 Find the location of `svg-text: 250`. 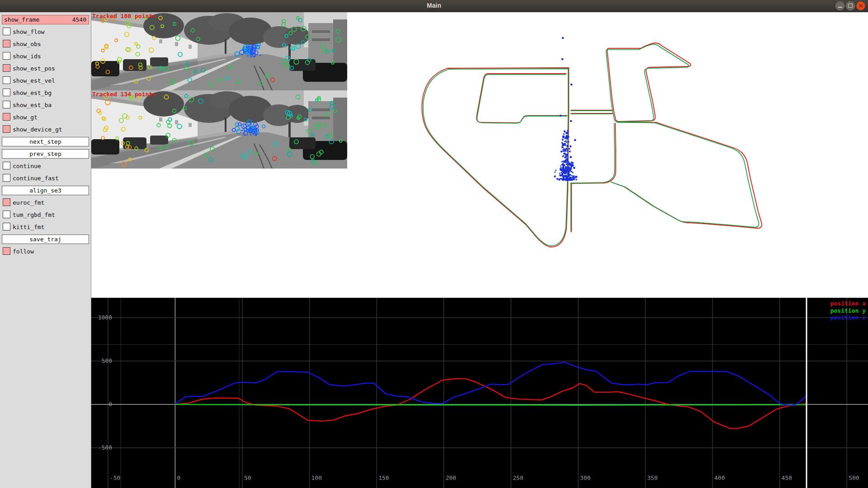

svg-text: 250 is located at coordinates (518, 478).